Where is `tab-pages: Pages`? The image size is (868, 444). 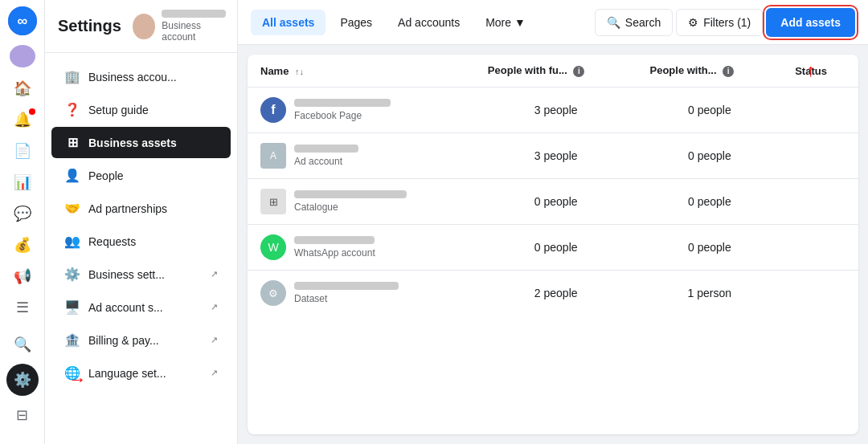 tab-pages: Pages is located at coordinates (356, 22).